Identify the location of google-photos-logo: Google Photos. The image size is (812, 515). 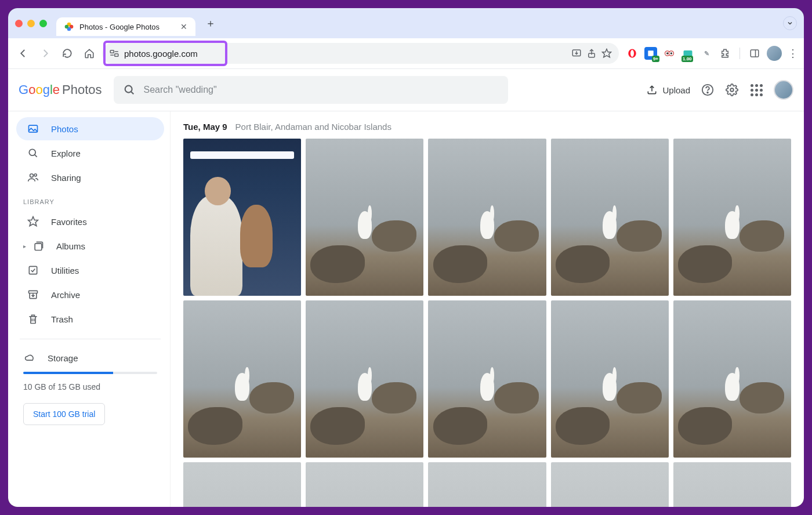
(60, 90).